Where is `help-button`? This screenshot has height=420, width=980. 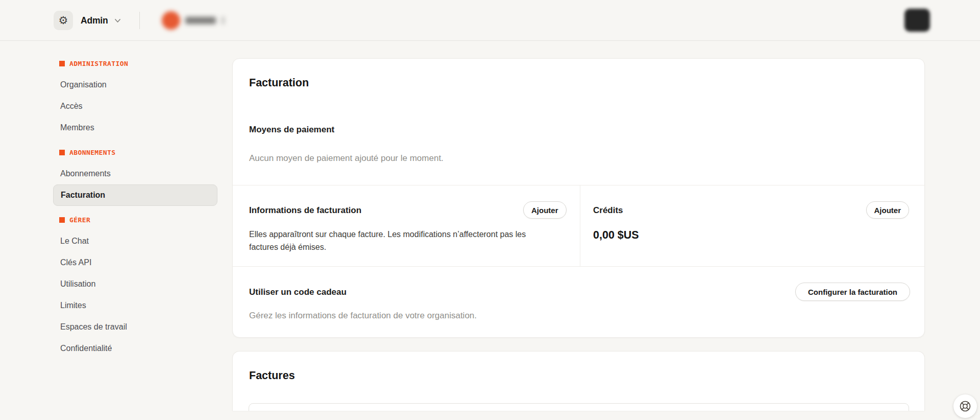
help-button is located at coordinates (965, 406).